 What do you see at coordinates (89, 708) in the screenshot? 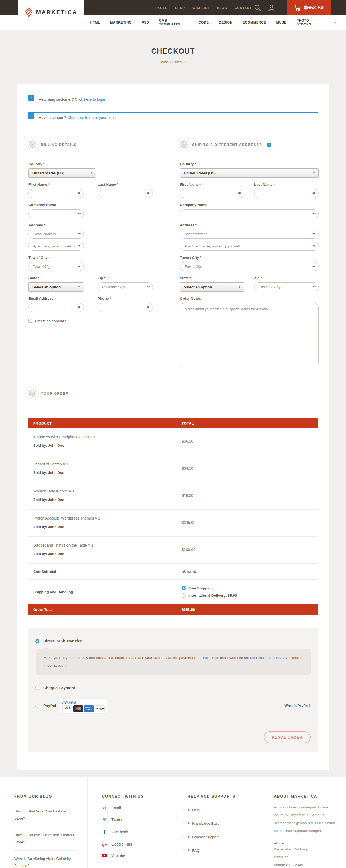
I see `amex-card-icon: AMERICAN EXPRESS` at bounding box center [89, 708].